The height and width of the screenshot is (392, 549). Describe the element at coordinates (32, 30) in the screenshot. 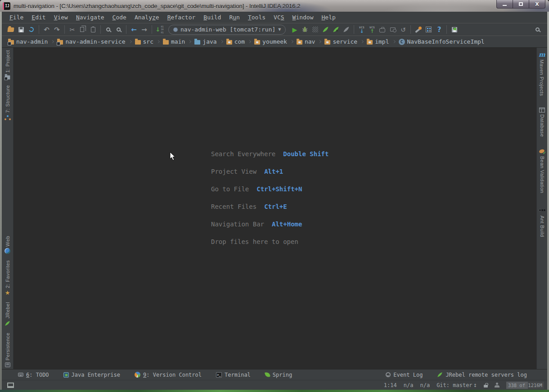

I see `sync-button` at that location.